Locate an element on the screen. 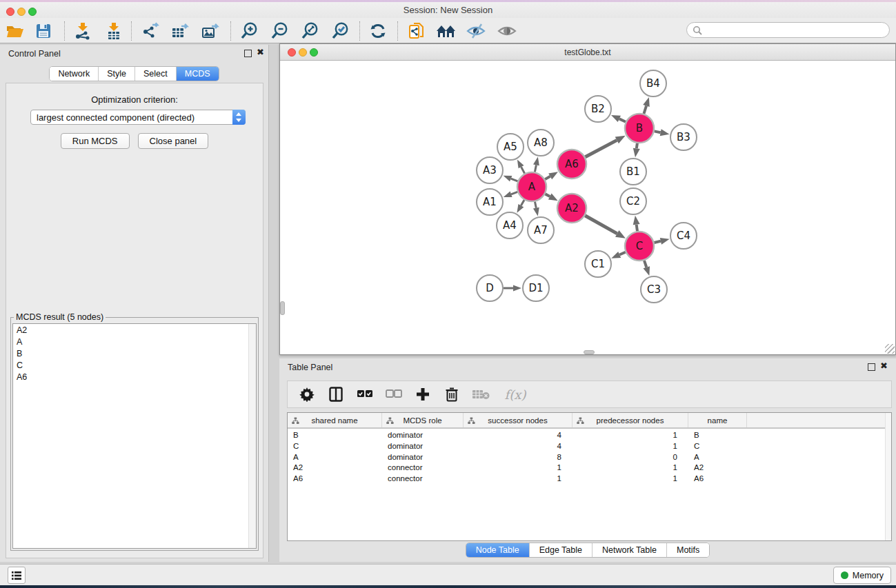  node-A3: A3 is located at coordinates (490, 170).